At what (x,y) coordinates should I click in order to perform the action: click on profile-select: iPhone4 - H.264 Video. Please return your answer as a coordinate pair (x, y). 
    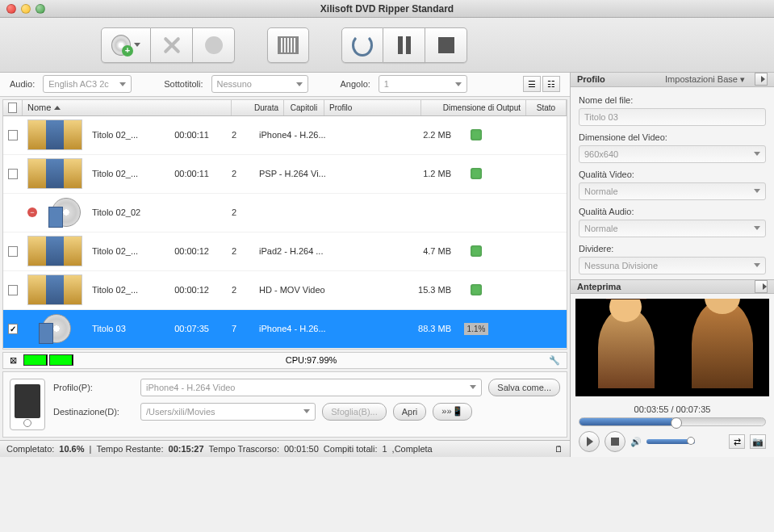
    Looking at the image, I should click on (312, 387).